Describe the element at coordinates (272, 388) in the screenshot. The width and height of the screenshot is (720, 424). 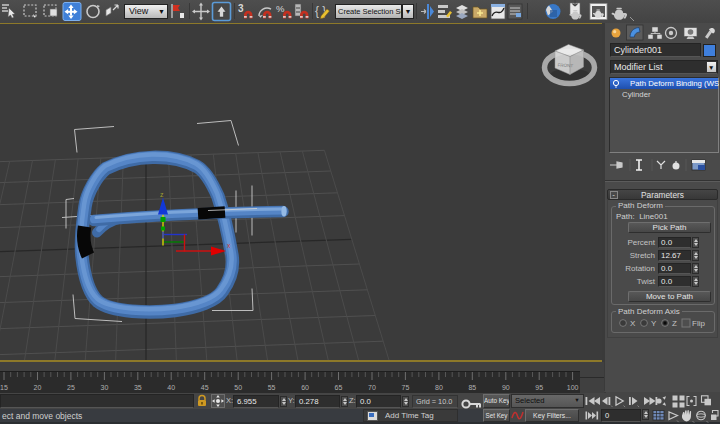
I see `svg-text: 55` at that location.